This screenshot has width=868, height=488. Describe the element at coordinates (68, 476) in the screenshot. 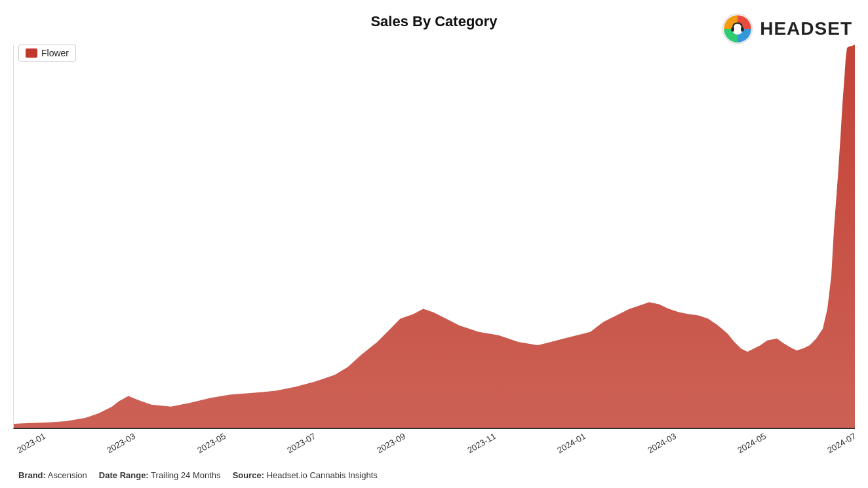

I see `brand-value: Ascension` at that location.